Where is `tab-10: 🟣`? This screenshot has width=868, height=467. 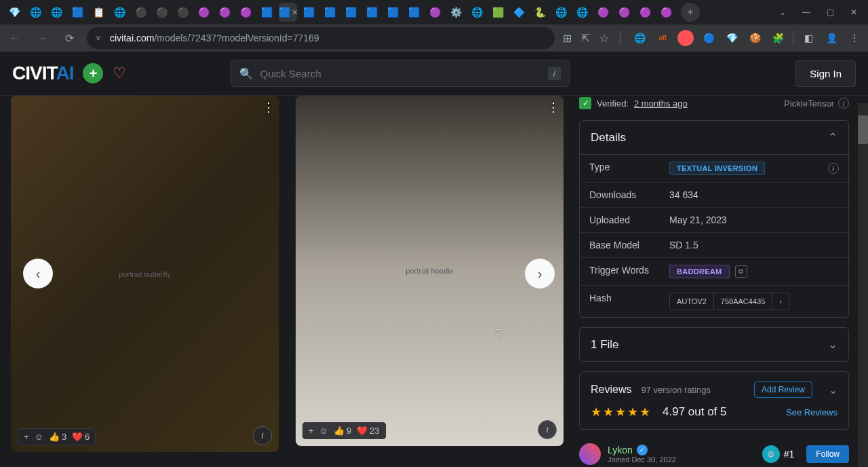 tab-10: 🟣 is located at coordinates (203, 12).